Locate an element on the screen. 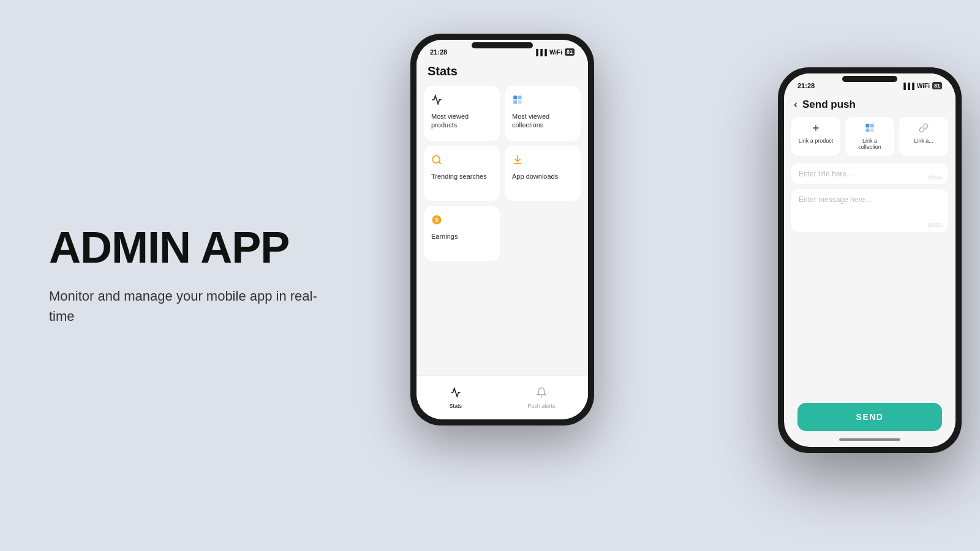 The width and height of the screenshot is (980, 551). message-input-area: Enter message here... 0/255 is located at coordinates (870, 211).